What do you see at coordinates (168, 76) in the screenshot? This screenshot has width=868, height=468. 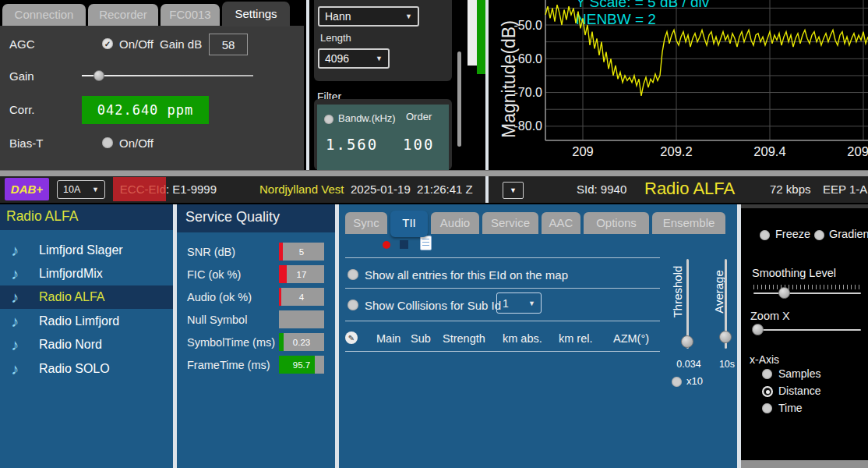 I see `gain-slider-track` at bounding box center [168, 76].